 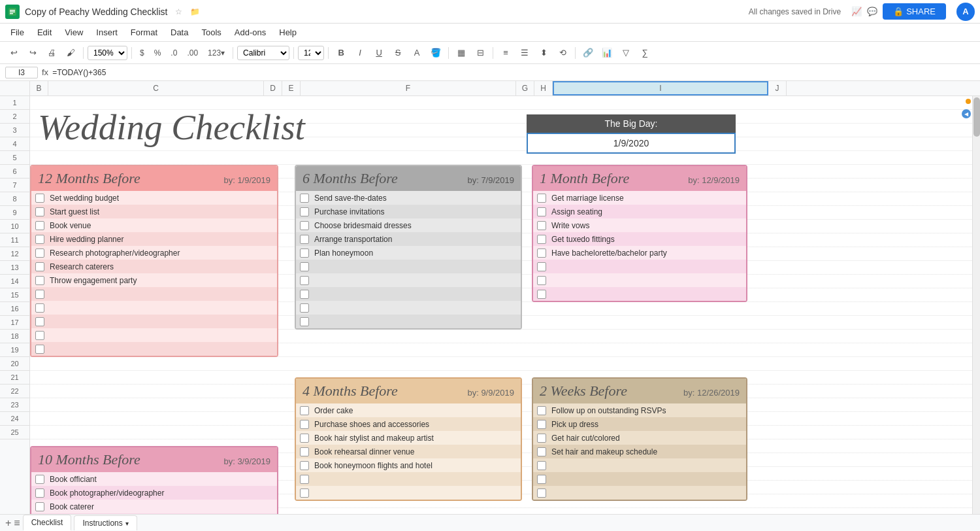 What do you see at coordinates (211, 33) in the screenshot?
I see `menu-tools: Tools` at bounding box center [211, 33].